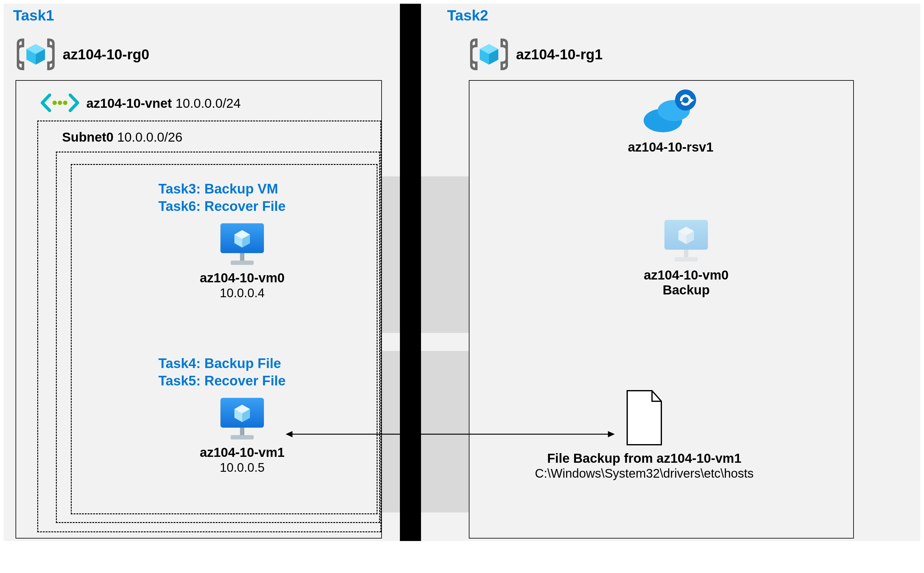 This screenshot has width=924, height=573. Describe the element at coordinates (644, 474) in the screenshot. I see `file-backup-path: C:\Windows\System32\drivers\etc\hosts` at that location.